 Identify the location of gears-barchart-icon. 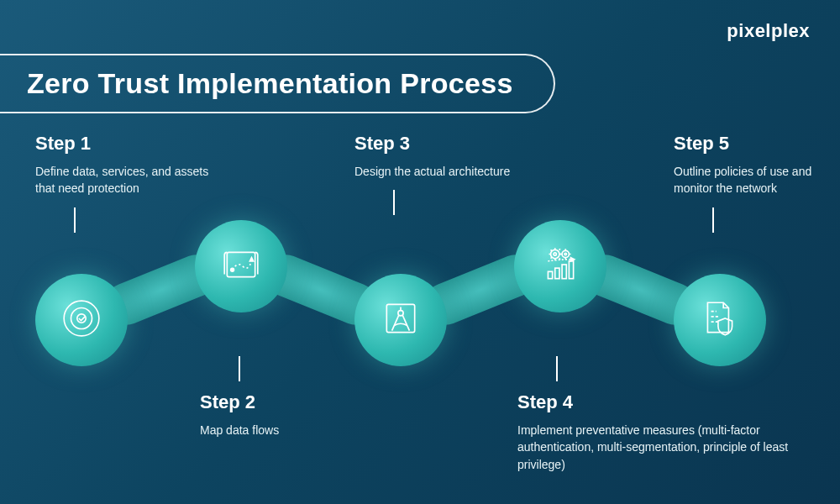
(560, 266).